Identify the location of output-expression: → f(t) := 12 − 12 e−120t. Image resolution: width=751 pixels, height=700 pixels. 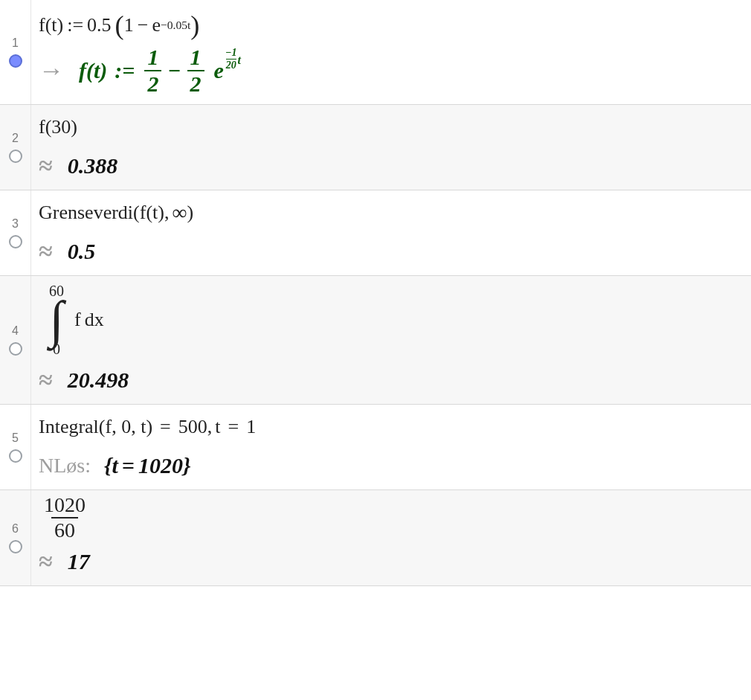
(391, 71).